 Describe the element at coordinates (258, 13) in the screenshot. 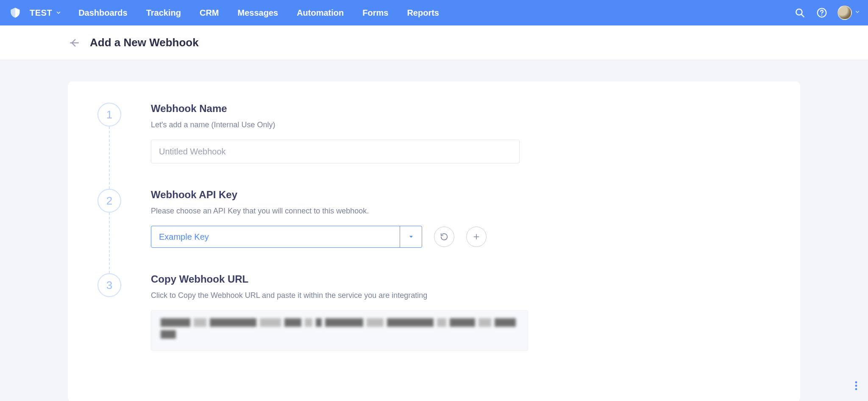

I see `nav-messages: Messages` at that location.